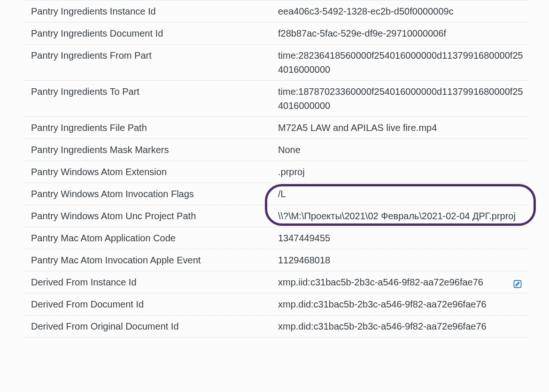  Describe the element at coordinates (403, 172) in the screenshot. I see `field-value: .prproj` at that location.